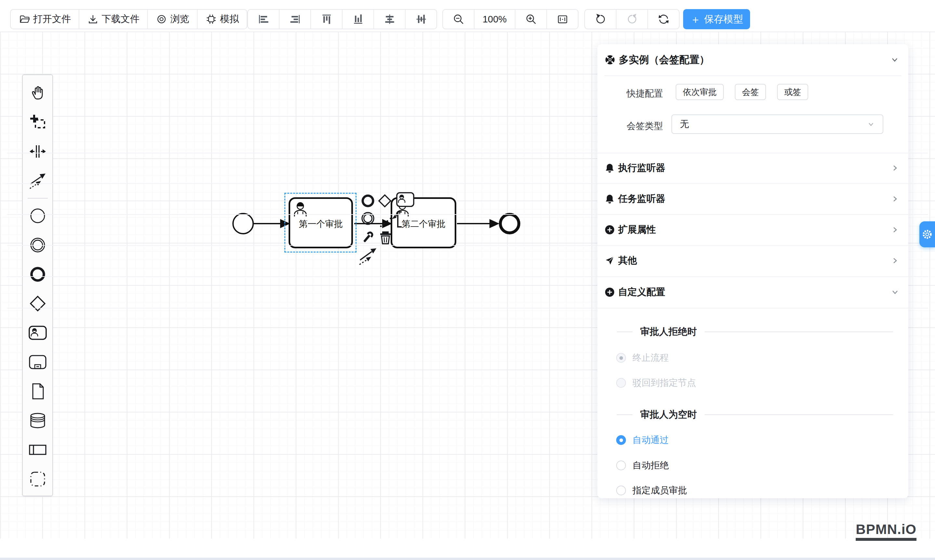  Describe the element at coordinates (121, 19) in the screenshot. I see `download-file-label: 下载文件` at that location.